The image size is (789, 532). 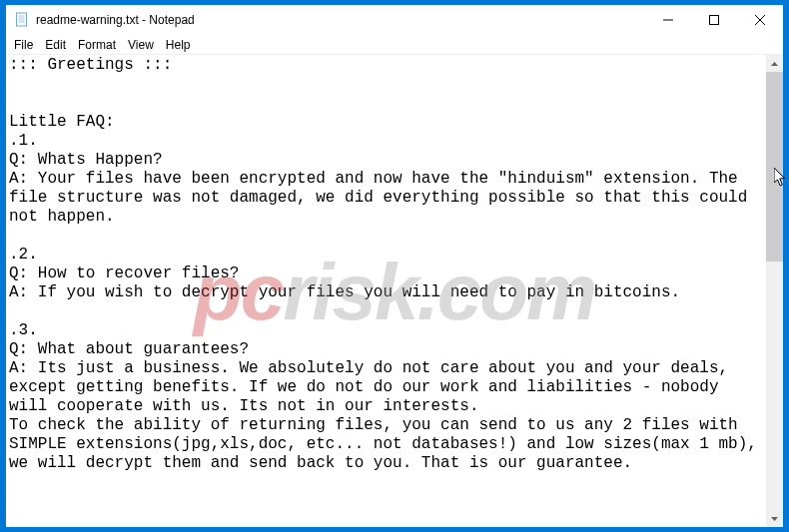 I want to click on notepad-icon, so click(x=22, y=20).